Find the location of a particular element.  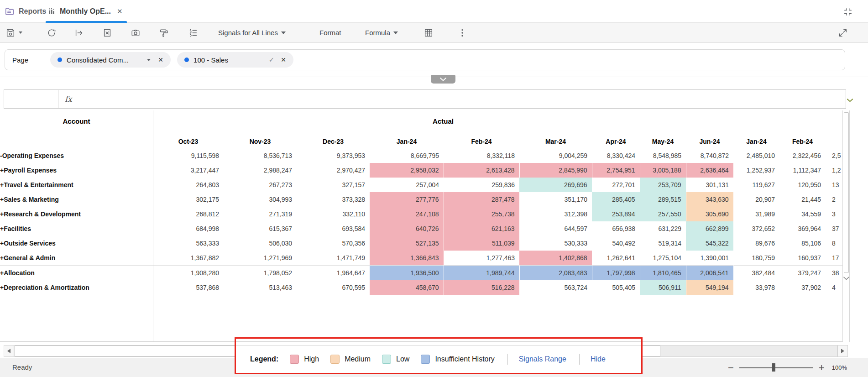

grid-cell: 257,004 is located at coordinates (407, 185).